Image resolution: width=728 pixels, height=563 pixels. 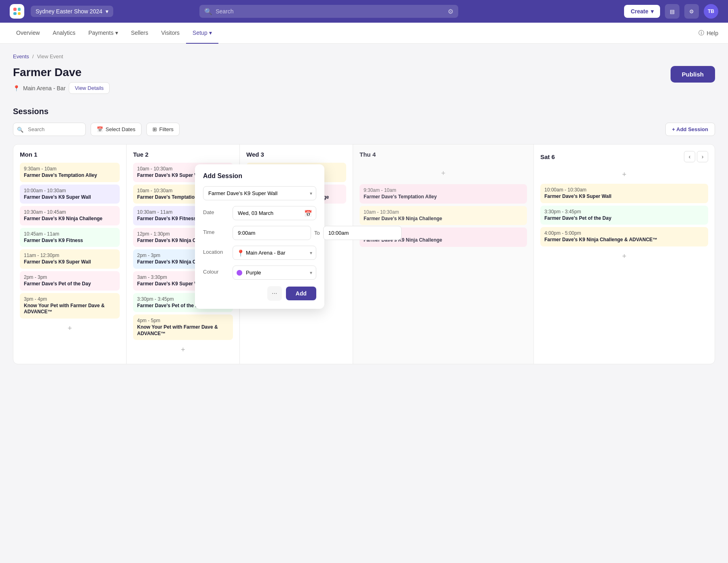 I want to click on location-pin-icon: 📍, so click(x=16, y=88).